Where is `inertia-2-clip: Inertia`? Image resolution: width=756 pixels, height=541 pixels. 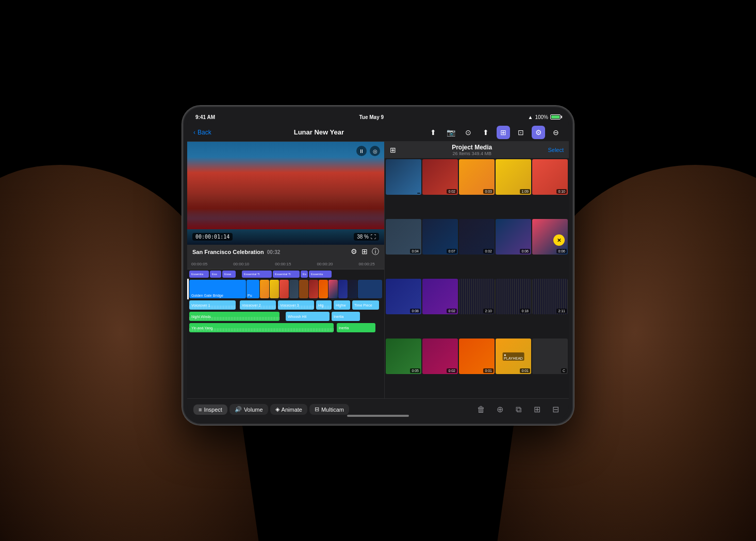
inertia-2-clip: Inertia is located at coordinates (356, 328).